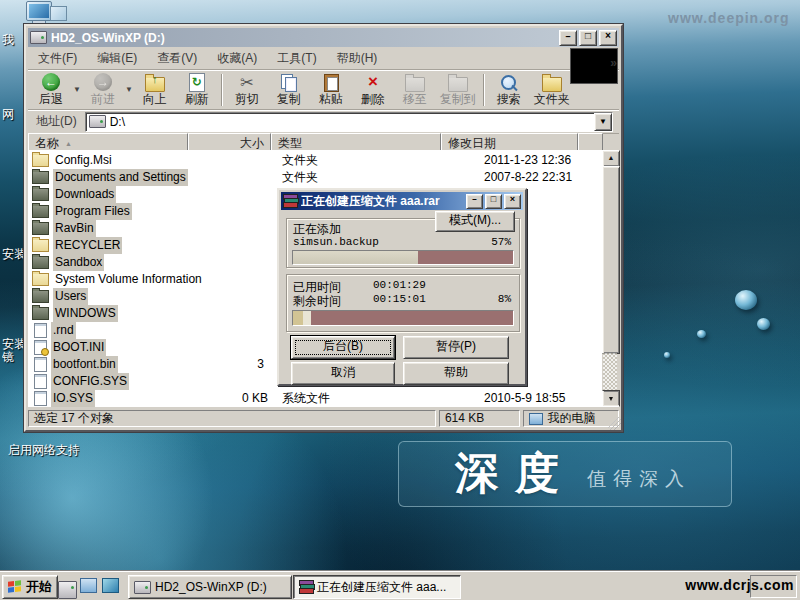  I want to click on menu-edit: 编辑(E), so click(117, 58).